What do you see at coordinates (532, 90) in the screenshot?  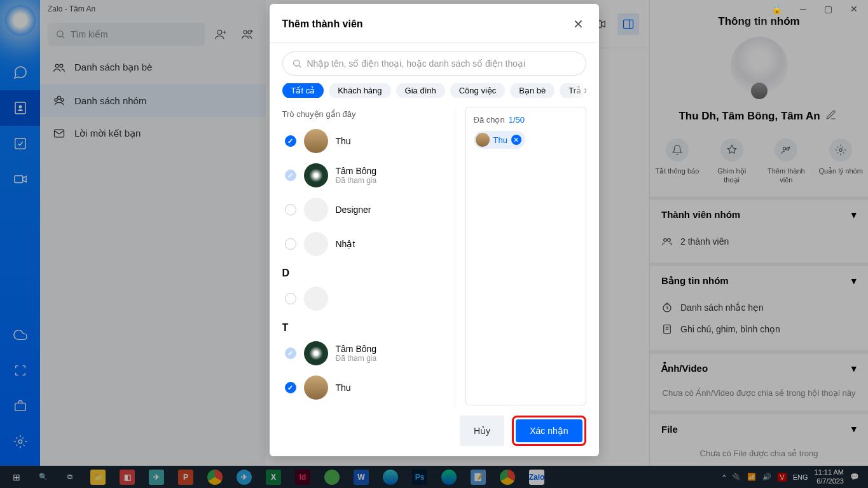 I see `chip-friends: Bạn bè` at bounding box center [532, 90].